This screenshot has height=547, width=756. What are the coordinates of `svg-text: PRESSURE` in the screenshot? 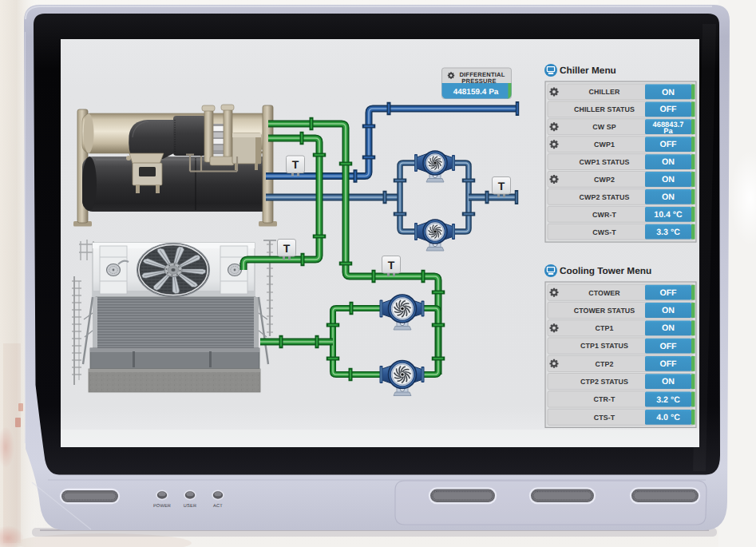 It's located at (479, 81).